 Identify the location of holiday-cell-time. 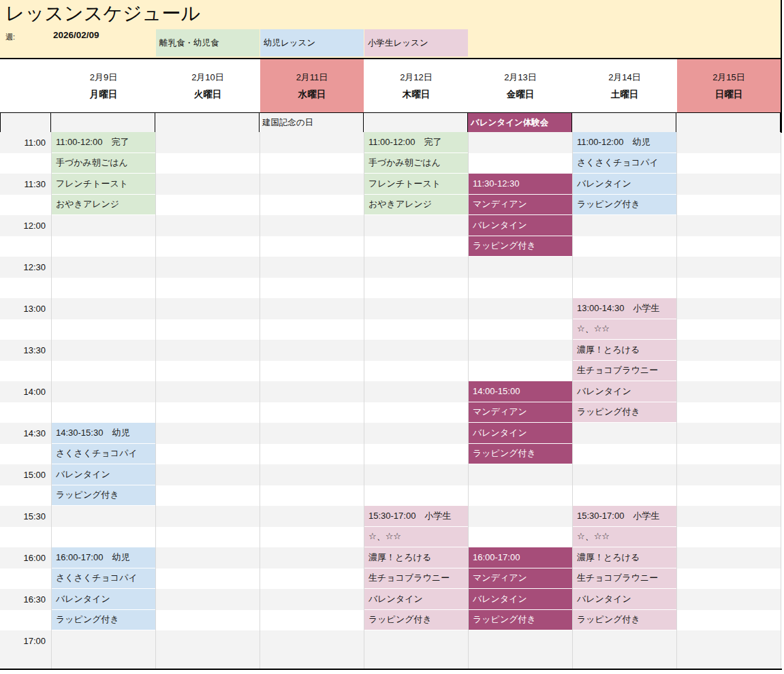
(26, 123).